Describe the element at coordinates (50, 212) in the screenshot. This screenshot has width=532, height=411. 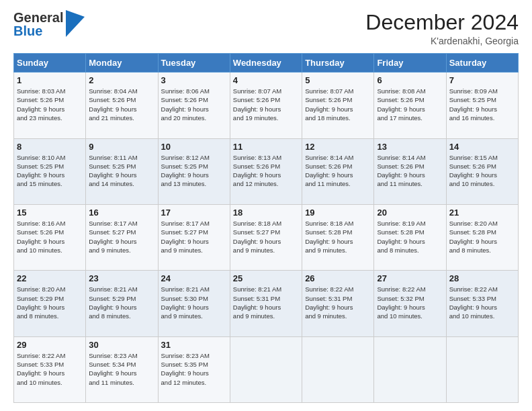
I see `day-number: 15` at that location.